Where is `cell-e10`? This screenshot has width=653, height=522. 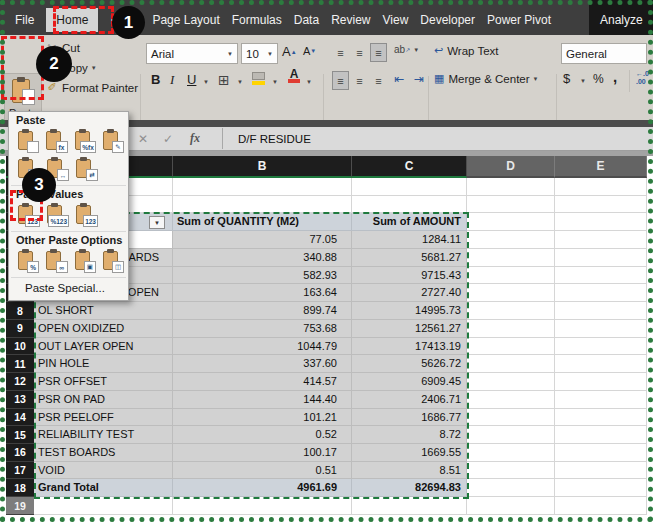
cell-e10 is located at coordinates (601, 347).